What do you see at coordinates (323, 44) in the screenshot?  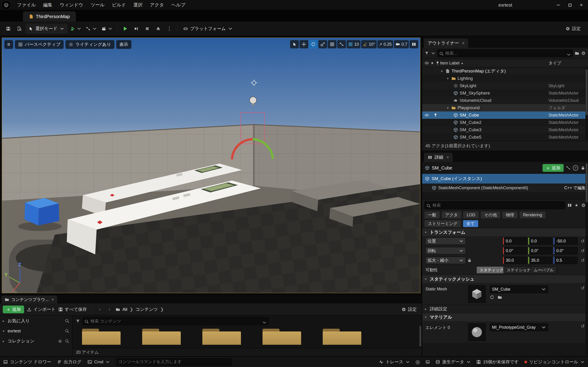 I see `scale-tool-button` at bounding box center [323, 44].